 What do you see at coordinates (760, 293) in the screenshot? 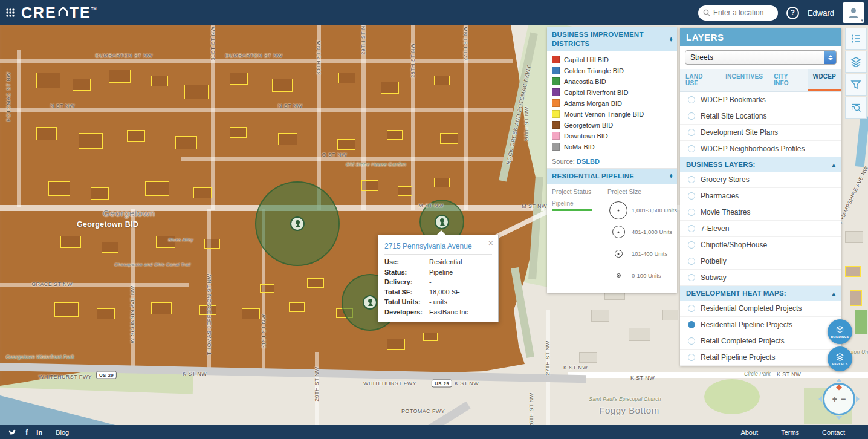
I see `heatmaps-header: DEVELOPMENT HEAT MAPS: ▴` at bounding box center [760, 293].